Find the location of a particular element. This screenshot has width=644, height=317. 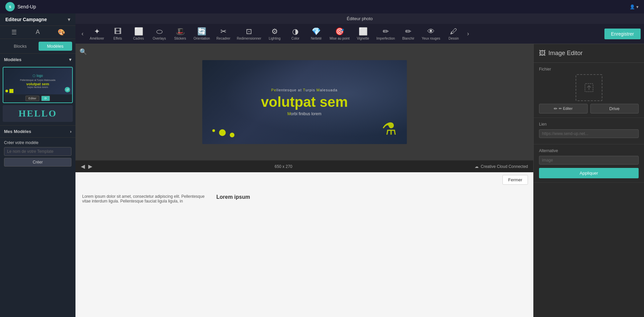

body-text: Lorem ipsum dolor sit amet, consectetur … is located at coordinates (146, 199).